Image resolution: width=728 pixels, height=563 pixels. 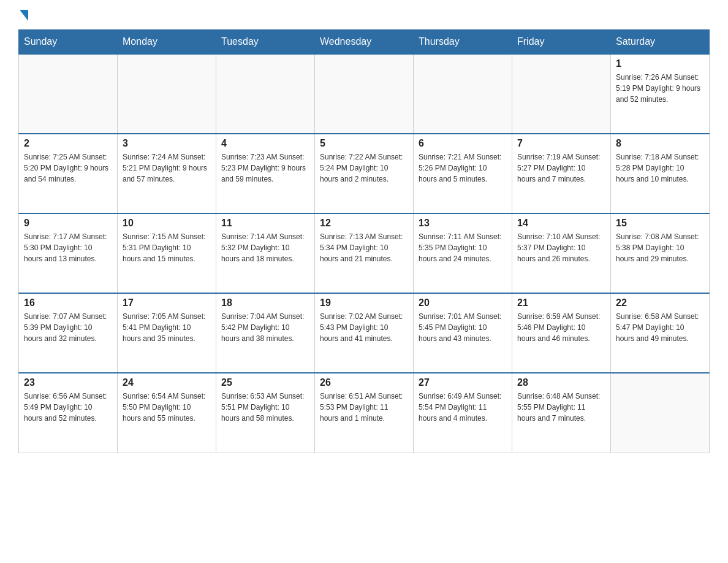 I want to click on day-info: Sunrise: 7:23 AM Sunset: 5:23 PM Dayligh…, so click(x=265, y=168).